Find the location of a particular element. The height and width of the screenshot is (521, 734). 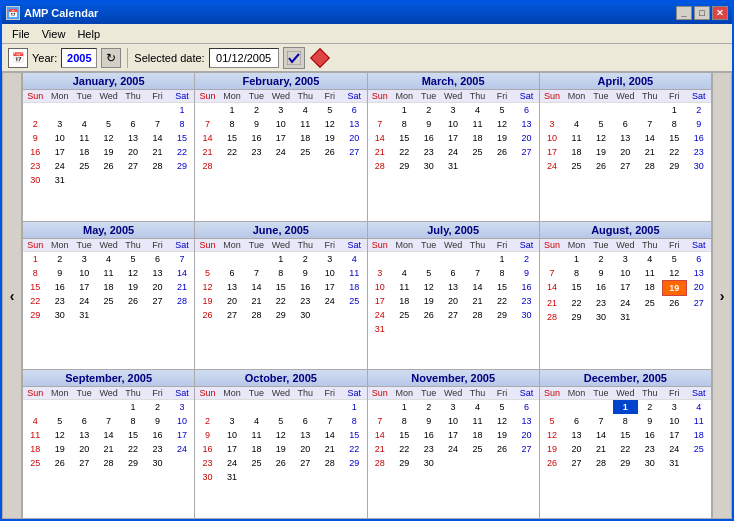

day-14: 14 is located at coordinates (380, 435).